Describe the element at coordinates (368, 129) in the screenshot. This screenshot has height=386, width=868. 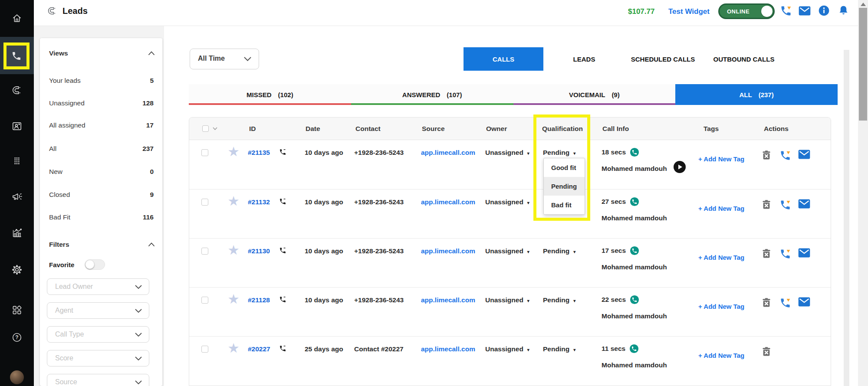
I see `col-contact: Contact` at that location.